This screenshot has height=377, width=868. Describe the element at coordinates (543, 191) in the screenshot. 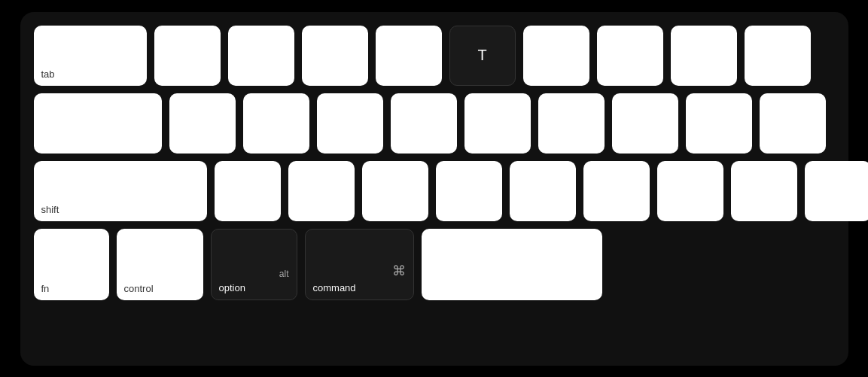

I see `key-b` at that location.